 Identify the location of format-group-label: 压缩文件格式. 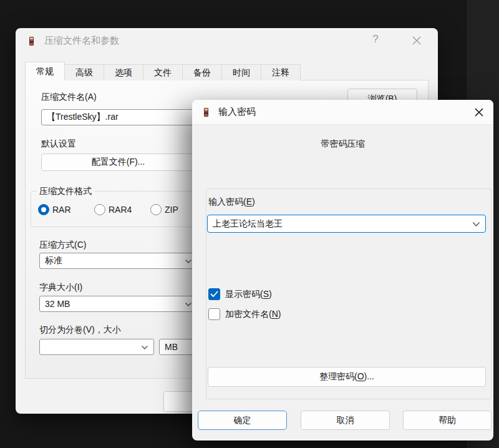
(65, 192).